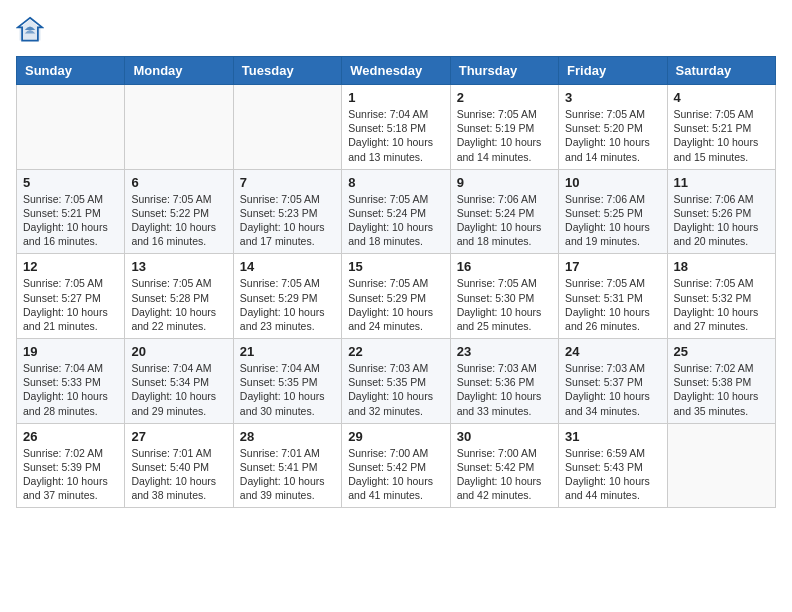 The height and width of the screenshot is (612, 792). What do you see at coordinates (288, 182) in the screenshot?
I see `day-number: 7` at bounding box center [288, 182].